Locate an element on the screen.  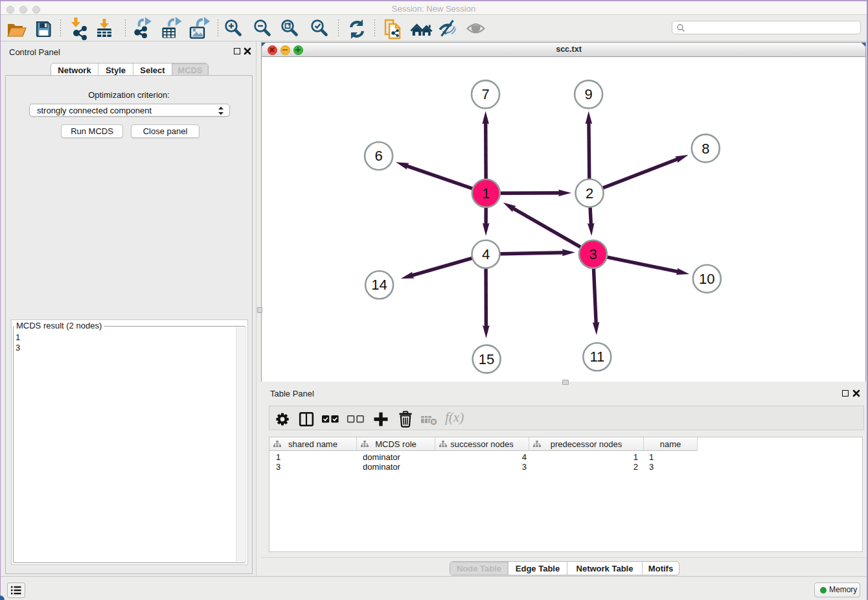
svg-text: 4 is located at coordinates (486, 254).